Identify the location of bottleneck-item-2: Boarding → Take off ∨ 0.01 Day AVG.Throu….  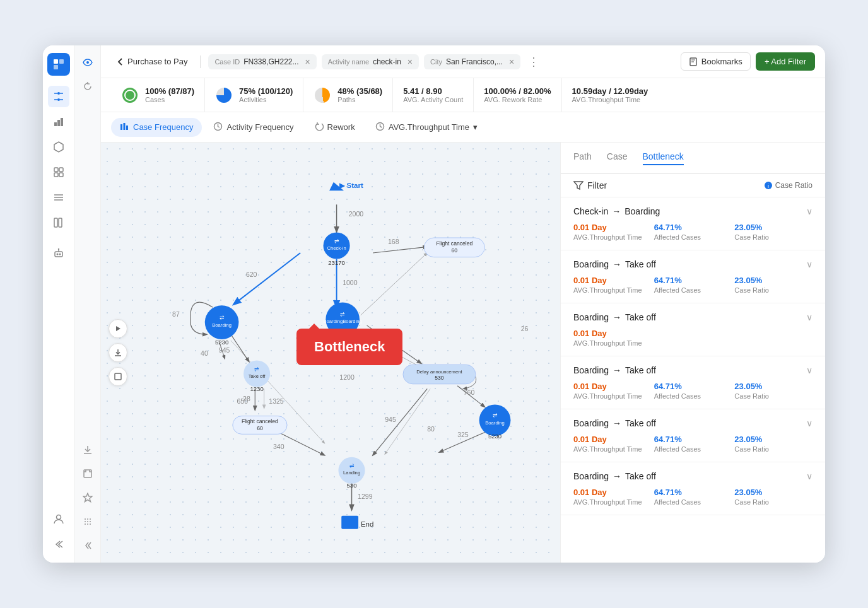
(693, 277).